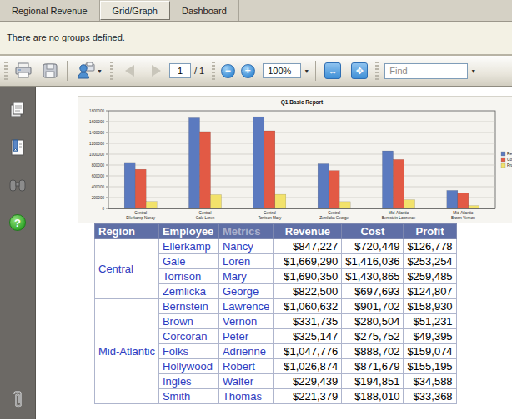 This screenshot has height=420, width=512. Describe the element at coordinates (188, 292) in the screenshot. I see `employee-last-cell: Zemlicka` at that location.